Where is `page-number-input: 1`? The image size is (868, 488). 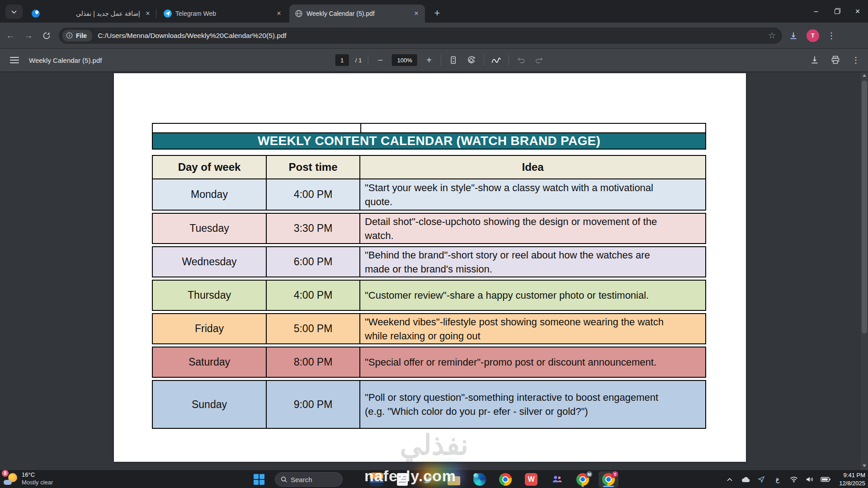
page-number-input: 1 is located at coordinates (342, 60).